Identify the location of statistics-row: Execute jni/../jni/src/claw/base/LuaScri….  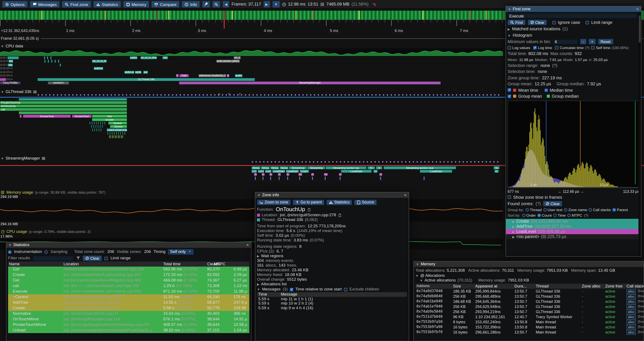
(128, 291).